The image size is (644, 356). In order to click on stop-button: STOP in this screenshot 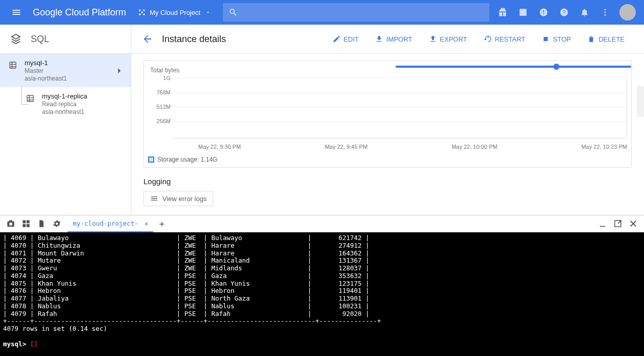, I will do `click(556, 39)`.